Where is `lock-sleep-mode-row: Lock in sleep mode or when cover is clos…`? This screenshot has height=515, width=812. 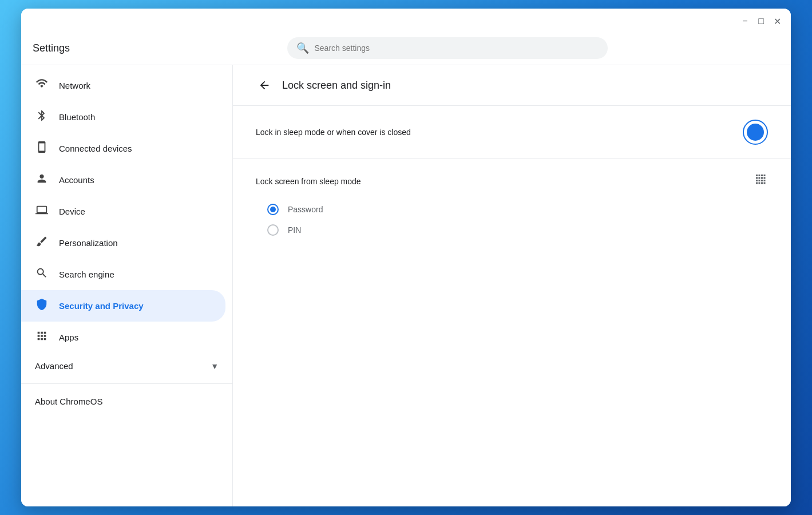 lock-sleep-mode-row: Lock in sleep mode or when cover is clos… is located at coordinates (512, 133).